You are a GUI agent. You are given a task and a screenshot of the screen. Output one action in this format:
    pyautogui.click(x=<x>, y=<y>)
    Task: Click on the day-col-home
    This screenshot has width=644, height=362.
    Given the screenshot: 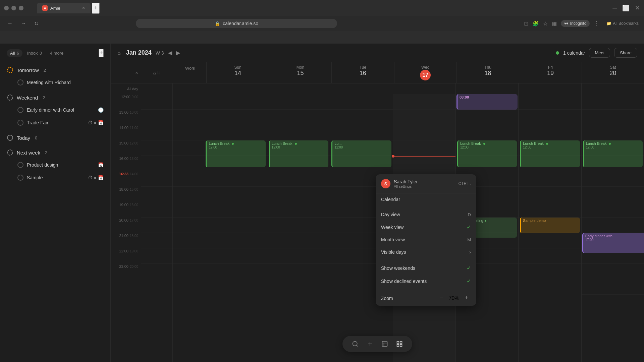 What is the action you would take?
    pyautogui.click(x=157, y=228)
    